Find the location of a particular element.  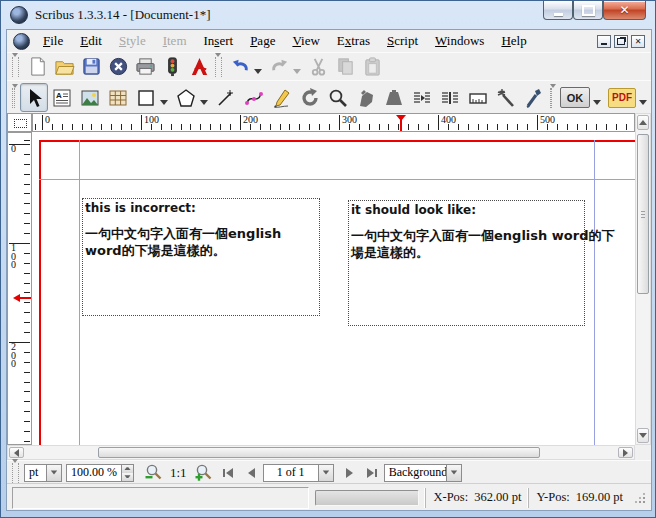

edit-text-story-editor-tool is located at coordinates (394, 98).